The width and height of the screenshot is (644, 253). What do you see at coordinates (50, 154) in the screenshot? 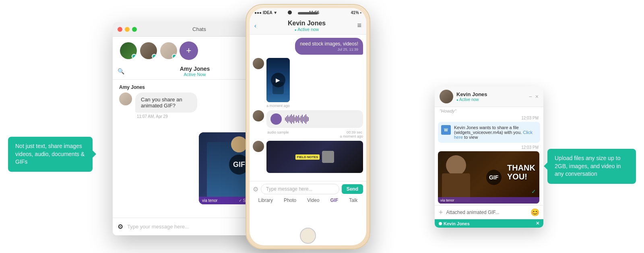
I see `left-callout-text: Not just text, share images videos, audi…` at bounding box center [50, 154].